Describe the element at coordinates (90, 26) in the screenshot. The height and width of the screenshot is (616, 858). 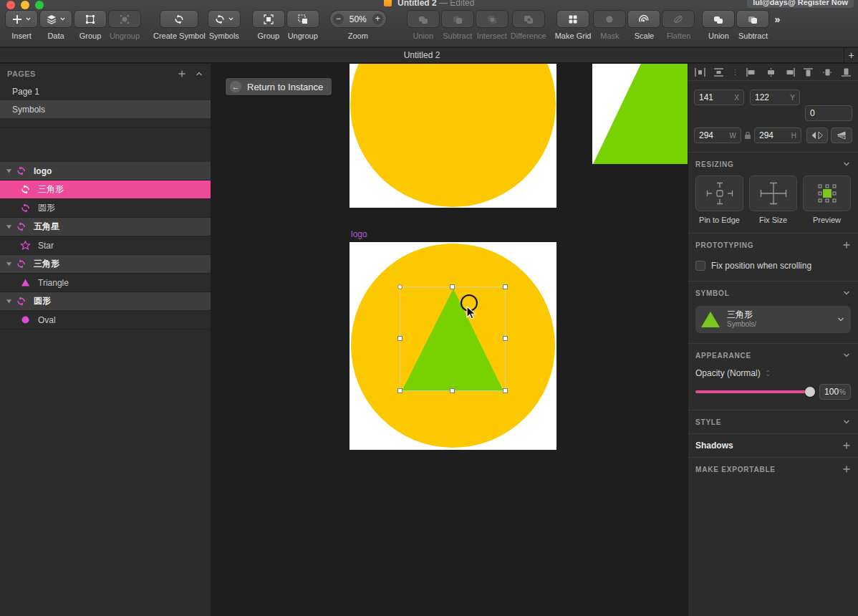
I see `toolbar-group: Group` at that location.